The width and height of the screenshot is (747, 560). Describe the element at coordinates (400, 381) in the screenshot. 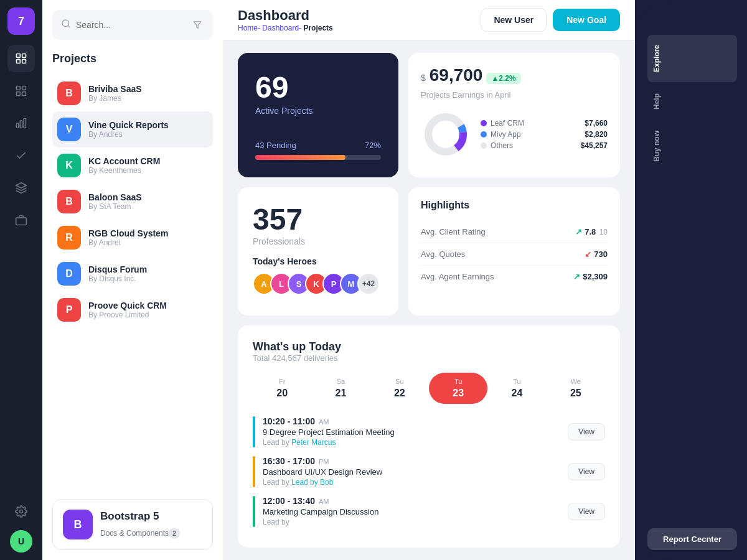

I see `day-name: Su` at that location.